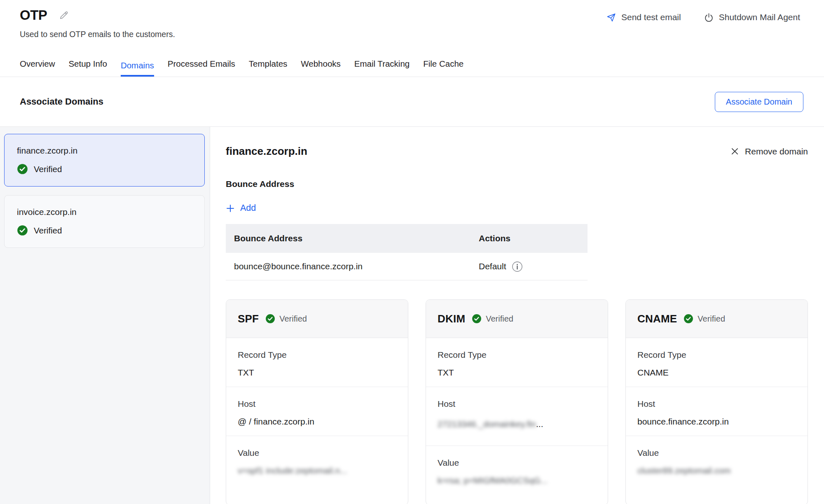 Image resolution: width=824 pixels, height=504 pixels. What do you see at coordinates (317, 372) in the screenshot?
I see `spf-record-type-value: TXT` at bounding box center [317, 372].